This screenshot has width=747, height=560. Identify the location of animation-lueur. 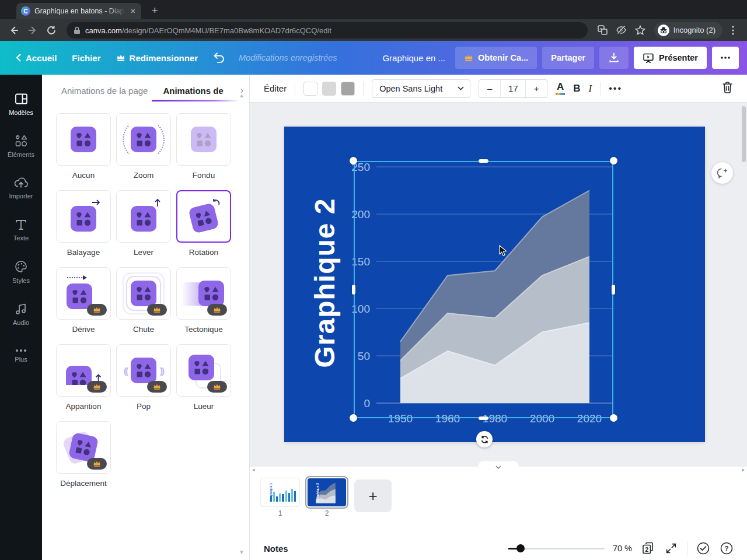
(204, 370).